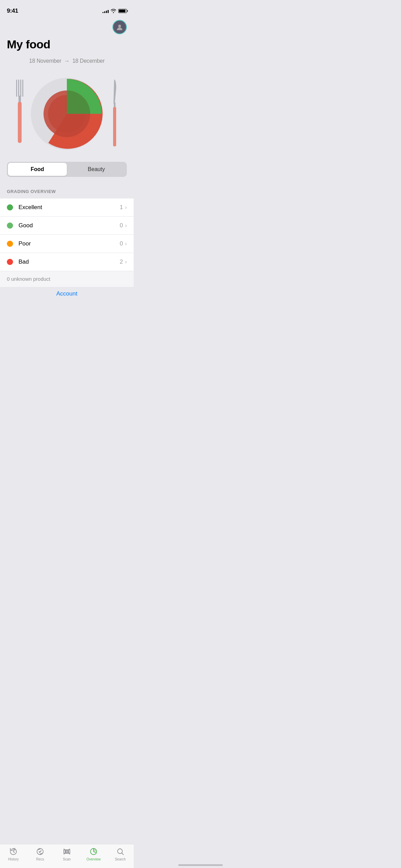 The width and height of the screenshot is (401, 868). What do you see at coordinates (67, 234) in the screenshot?
I see `grading-list: Excellent 1 › Good 0 › Poor 0 › Bad 2 ›` at bounding box center [67, 234].